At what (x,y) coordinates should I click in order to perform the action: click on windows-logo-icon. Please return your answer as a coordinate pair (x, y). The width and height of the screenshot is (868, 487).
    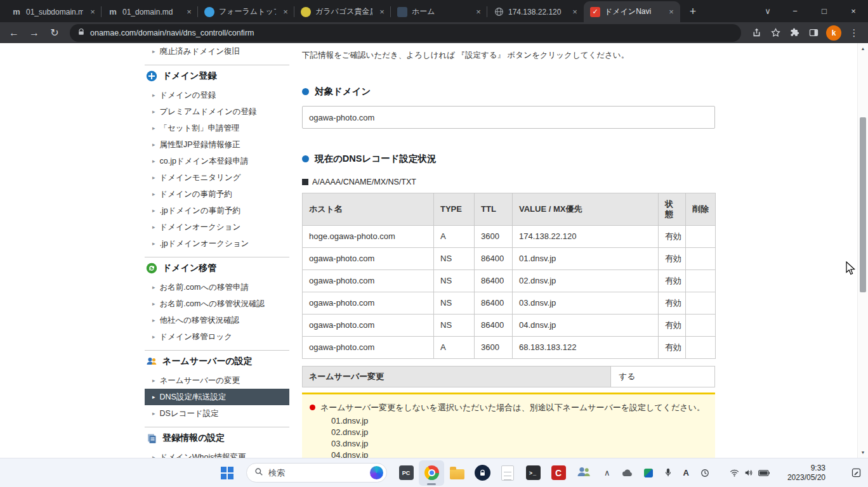
    Looking at the image, I should click on (227, 473).